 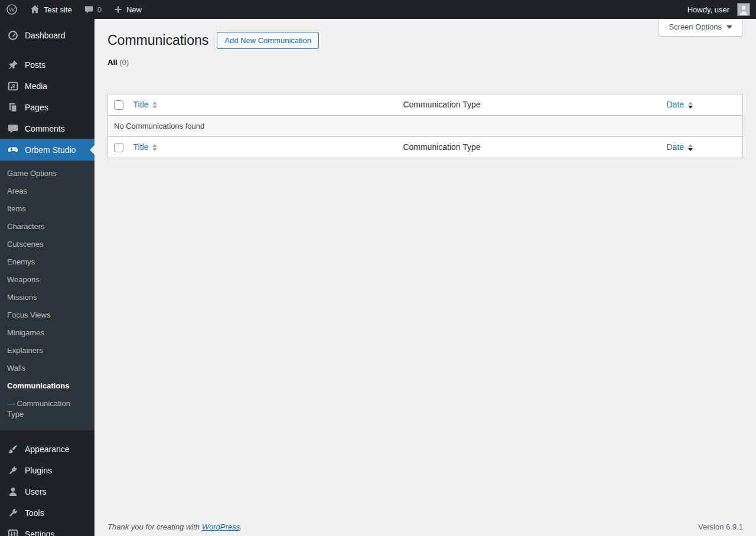 I want to click on submenu-item-communications: Communications, so click(x=47, y=386).